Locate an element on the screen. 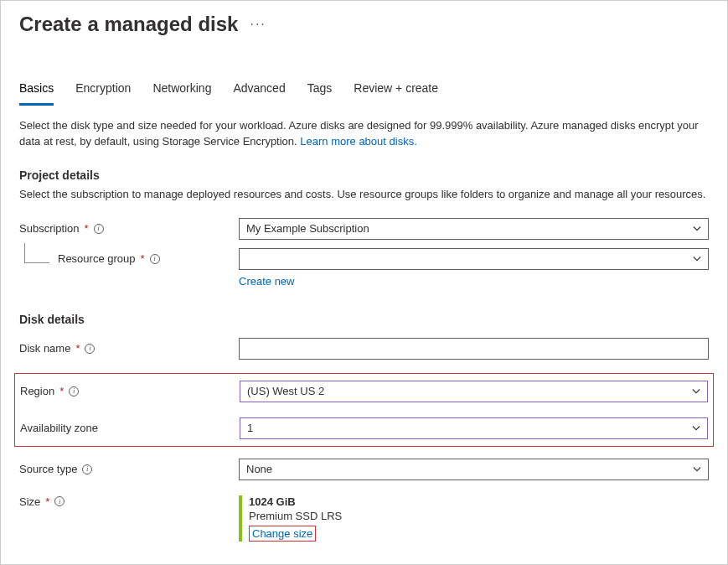 The height and width of the screenshot is (565, 728). size-type: Premium SSD LRS is located at coordinates (479, 516).